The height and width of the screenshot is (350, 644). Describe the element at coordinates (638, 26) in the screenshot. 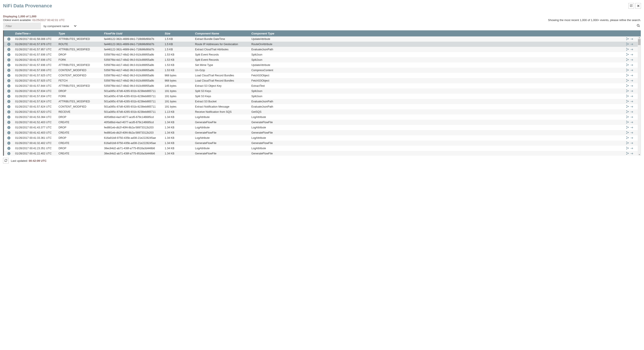

I see `search-button` at that location.